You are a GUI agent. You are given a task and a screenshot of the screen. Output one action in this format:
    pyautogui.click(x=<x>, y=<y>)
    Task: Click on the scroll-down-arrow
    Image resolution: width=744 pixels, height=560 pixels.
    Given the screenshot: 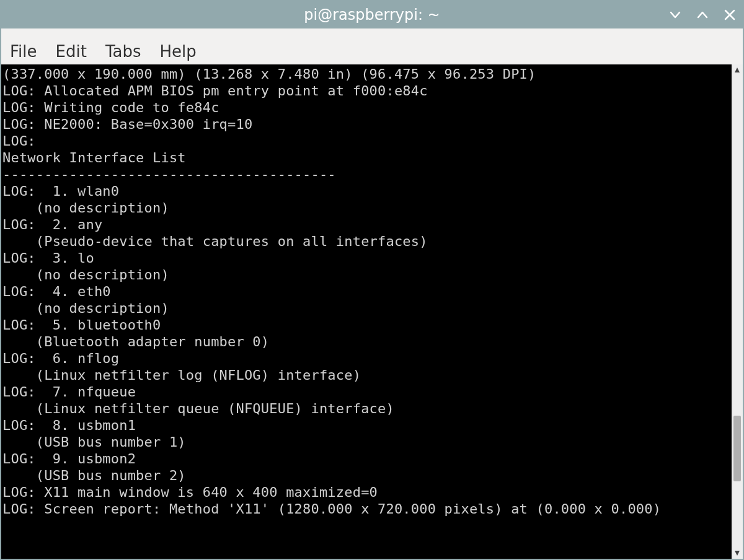 What is the action you would take?
    pyautogui.click(x=737, y=553)
    